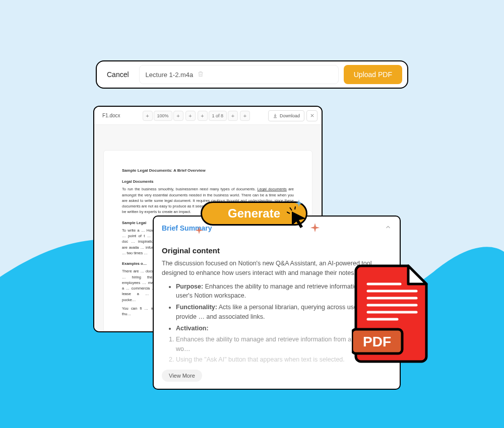 Image resolution: width=504 pixels, height=428 pixels. I want to click on pdf-file-icon: PDF, so click(392, 314).